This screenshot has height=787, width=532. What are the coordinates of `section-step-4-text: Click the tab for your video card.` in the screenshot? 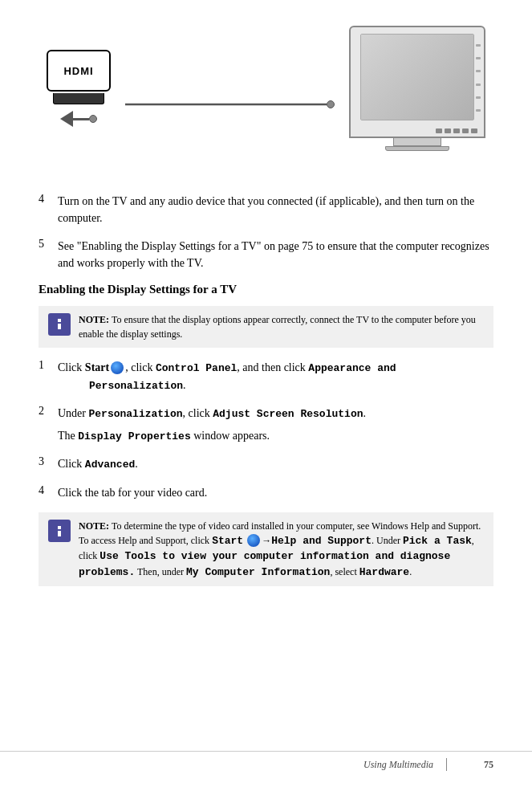 It's located at (276, 493).